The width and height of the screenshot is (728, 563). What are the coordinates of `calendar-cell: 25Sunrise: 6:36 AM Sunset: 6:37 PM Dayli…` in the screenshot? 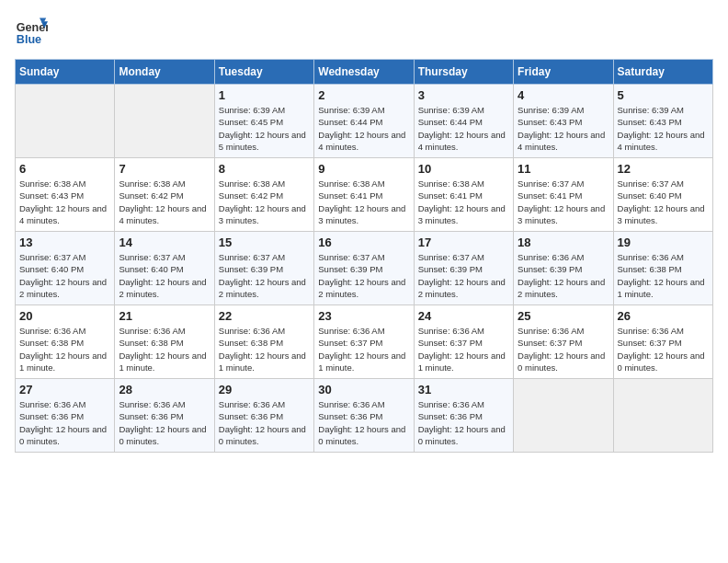 It's located at (563, 342).